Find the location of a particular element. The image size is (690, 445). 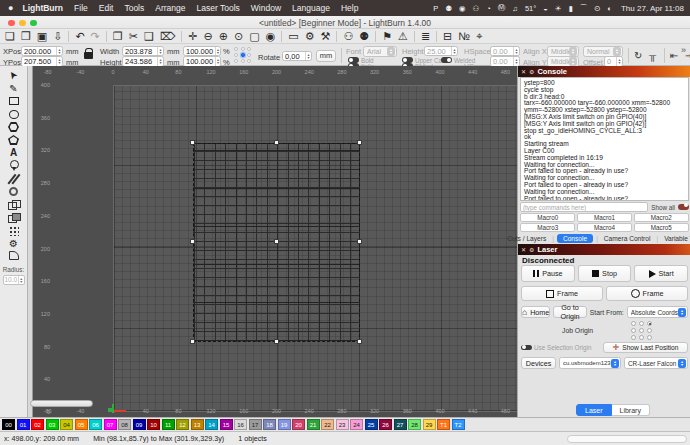

warning-icon: ⚠ is located at coordinates (403, 36).